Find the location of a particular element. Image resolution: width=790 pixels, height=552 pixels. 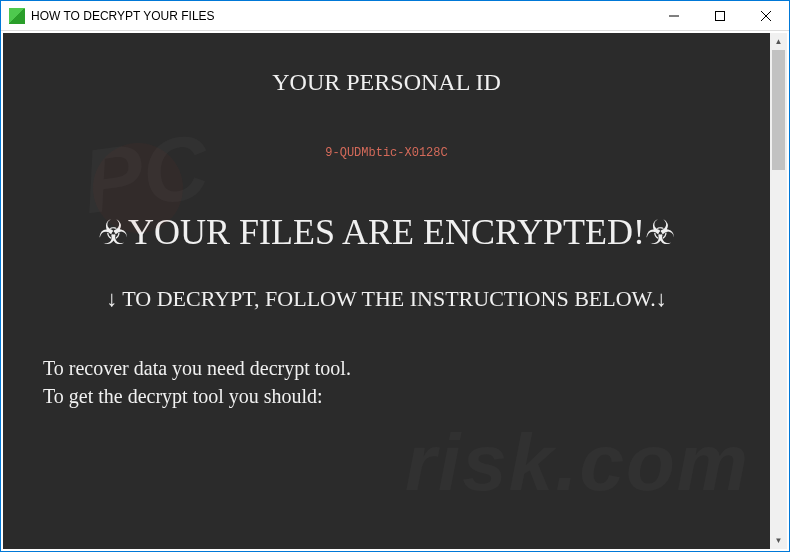

window-controls is located at coordinates (720, 16).